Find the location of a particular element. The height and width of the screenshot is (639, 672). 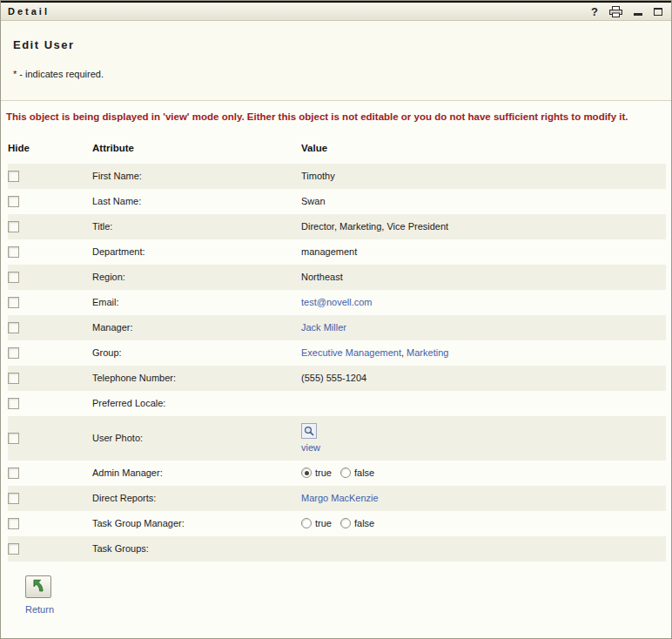

attribute-value: Margo MacKenzie is located at coordinates (484, 498).